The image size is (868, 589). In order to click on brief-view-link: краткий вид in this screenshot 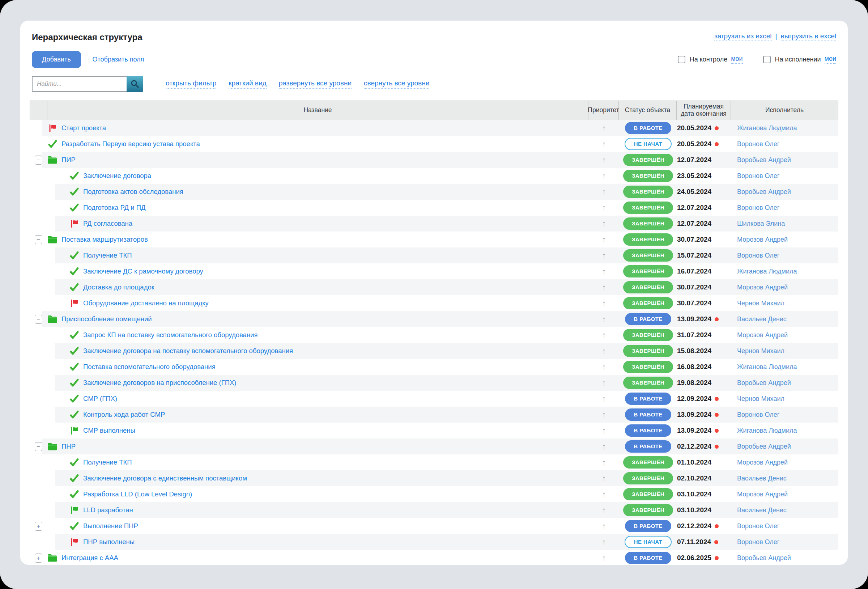, I will do `click(247, 84)`.